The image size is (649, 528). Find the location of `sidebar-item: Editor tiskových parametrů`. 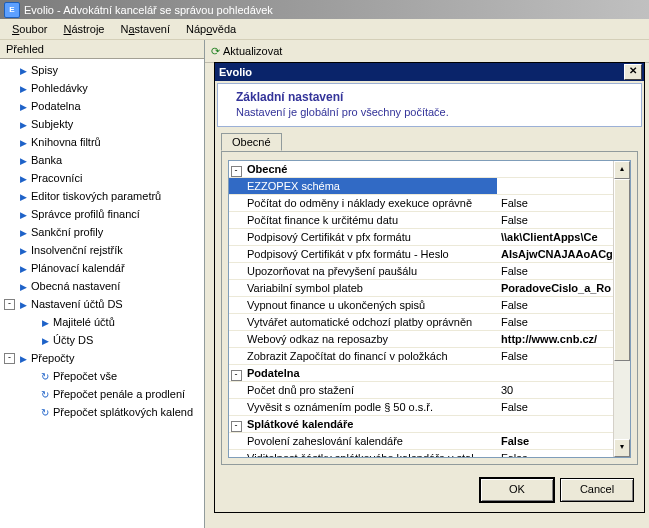

sidebar-item: Editor tiskových parametrů is located at coordinates (102, 196).